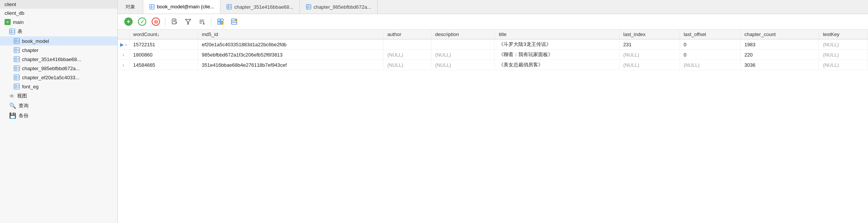  I want to click on sidebar-item-client: client, so click(59, 5).